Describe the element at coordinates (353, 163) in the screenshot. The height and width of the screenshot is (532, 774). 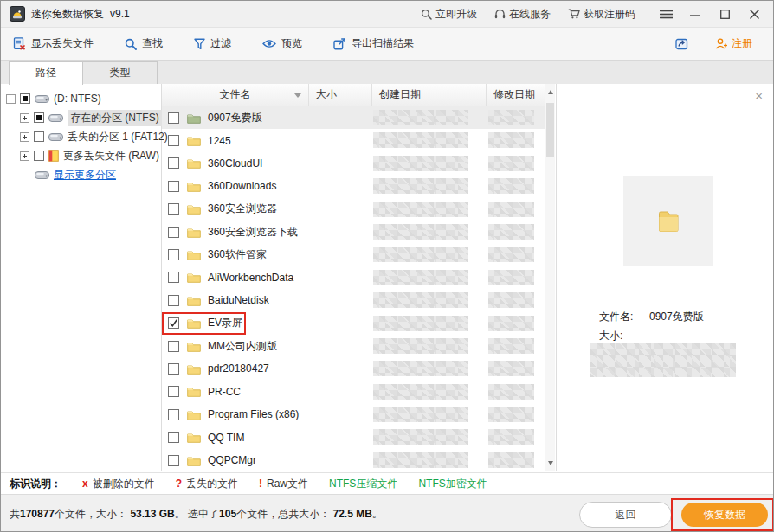
I see `file-row: 360CloudUI` at that location.